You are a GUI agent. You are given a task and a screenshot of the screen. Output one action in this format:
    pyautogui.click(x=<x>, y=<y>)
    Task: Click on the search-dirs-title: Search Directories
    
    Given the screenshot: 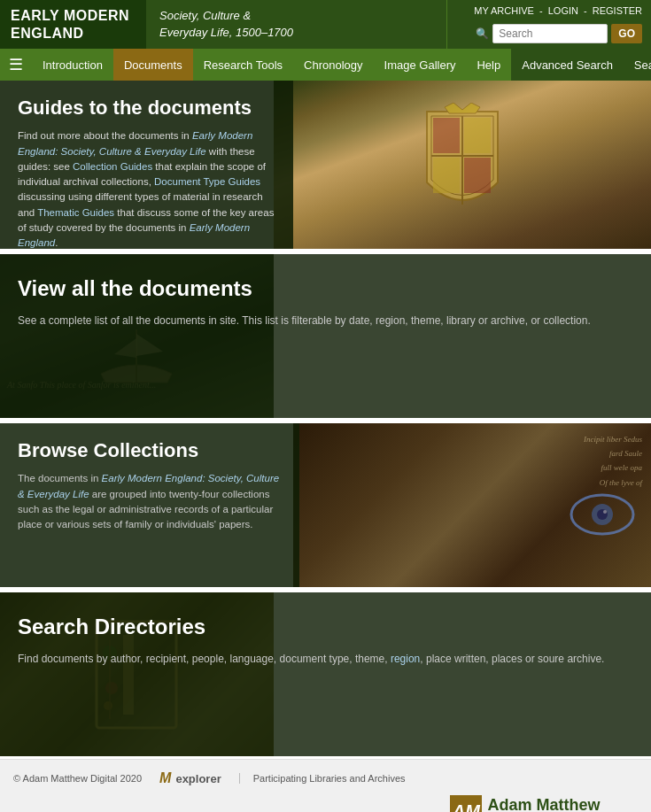 What is the action you would take?
    pyautogui.click(x=326, y=627)
    